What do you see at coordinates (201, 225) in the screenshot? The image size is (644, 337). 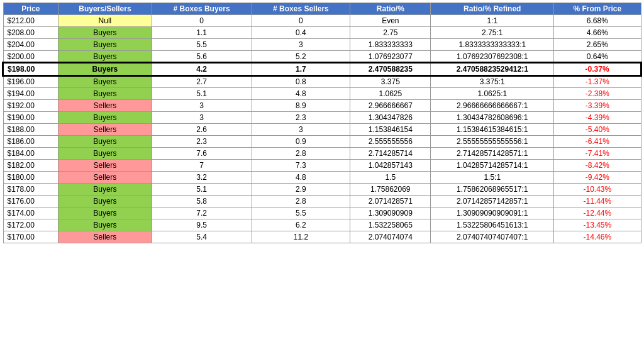 I see `cell-box-buyers: 9.5` at bounding box center [201, 225].